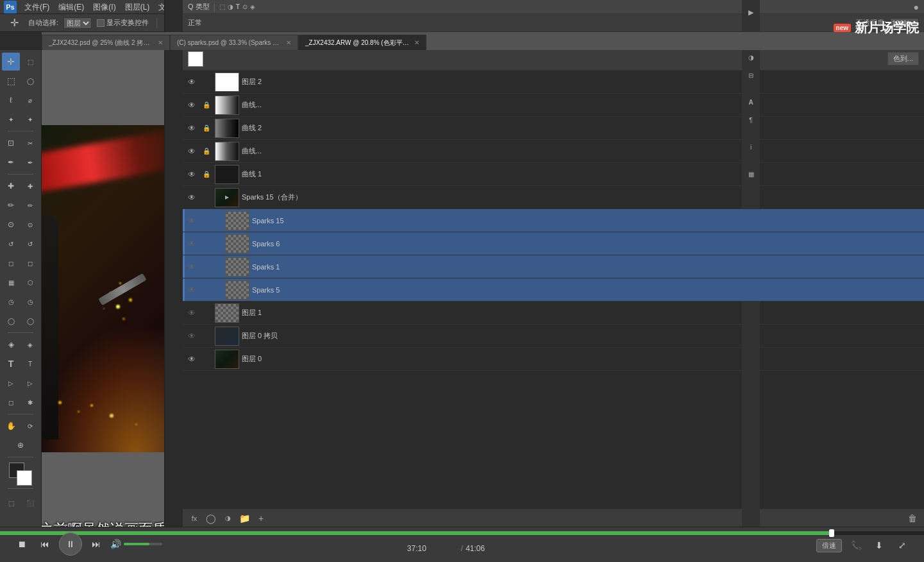  I want to click on art-history-btn: ↺, so click(30, 244).